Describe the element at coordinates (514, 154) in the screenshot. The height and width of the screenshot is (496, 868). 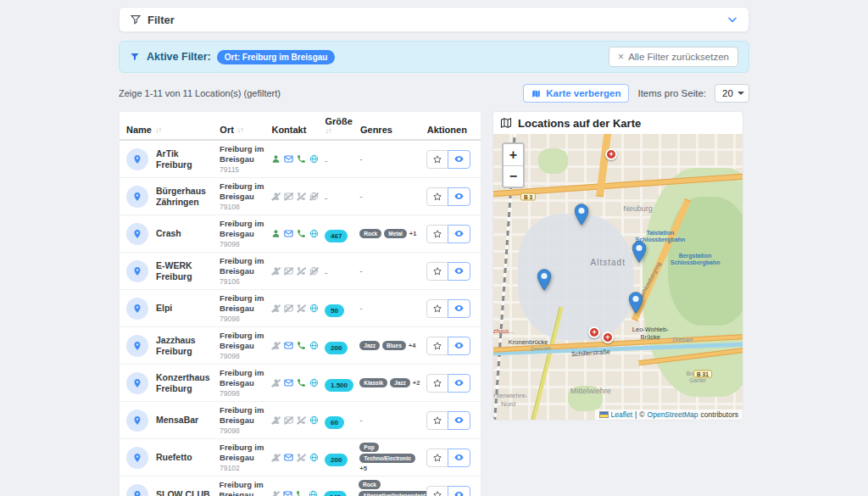
I see `zoom-in-button: +` at that location.